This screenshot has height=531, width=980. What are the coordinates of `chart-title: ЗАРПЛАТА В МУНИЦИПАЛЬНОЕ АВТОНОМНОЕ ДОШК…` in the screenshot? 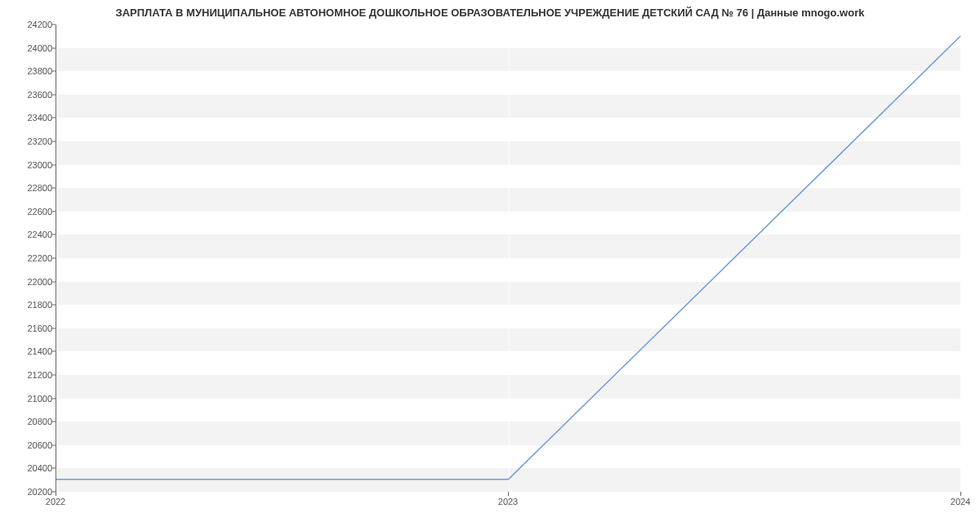 It's located at (490, 10).